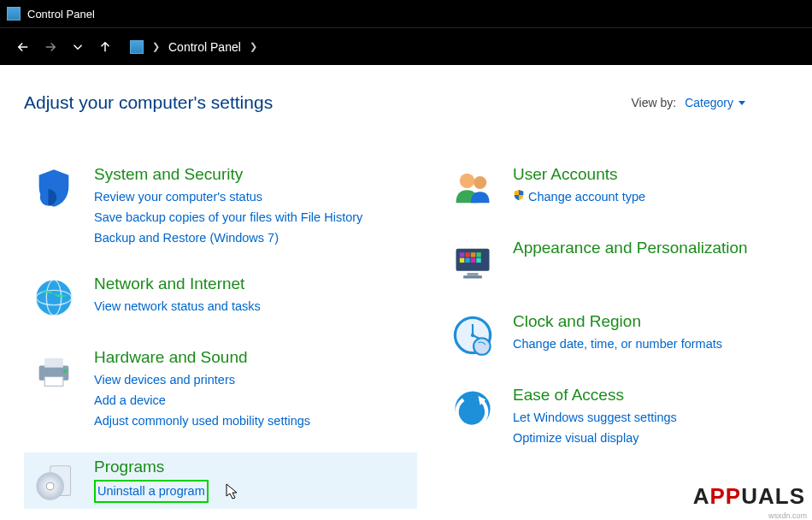 The height and width of the screenshot is (520, 812). Describe the element at coordinates (595, 418) in the screenshot. I see `category-link: Let Windows suggest settings` at that location.